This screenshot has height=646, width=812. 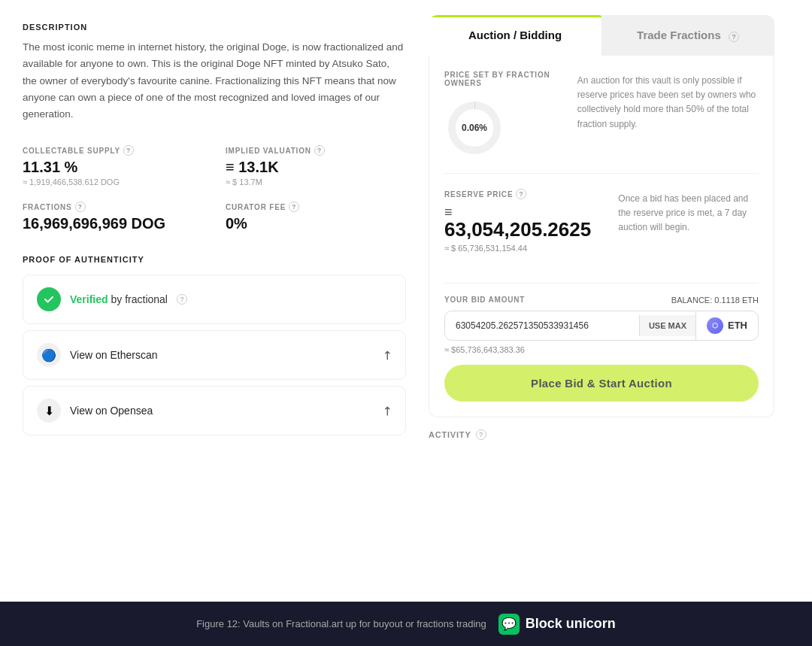 What do you see at coordinates (571, 624) in the screenshot?
I see `brand-name: Block unicorn` at bounding box center [571, 624].